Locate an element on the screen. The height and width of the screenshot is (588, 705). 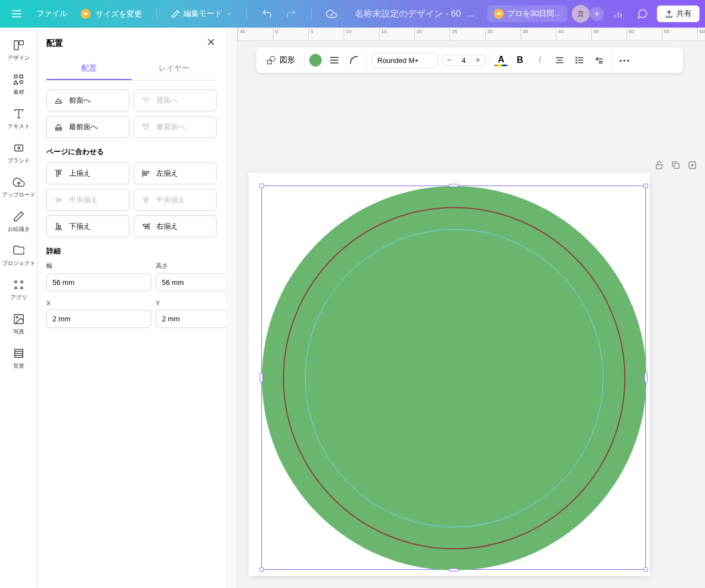
rail-brand: ブランド is located at coordinates (19, 153).